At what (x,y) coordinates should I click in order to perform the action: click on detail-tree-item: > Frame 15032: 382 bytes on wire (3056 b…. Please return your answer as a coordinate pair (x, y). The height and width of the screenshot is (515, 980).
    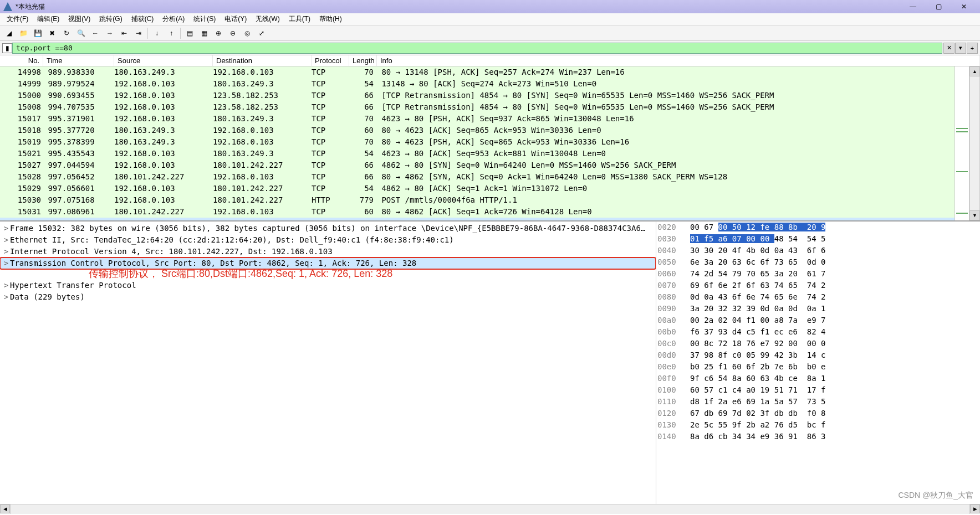
    Looking at the image, I should click on (328, 228).